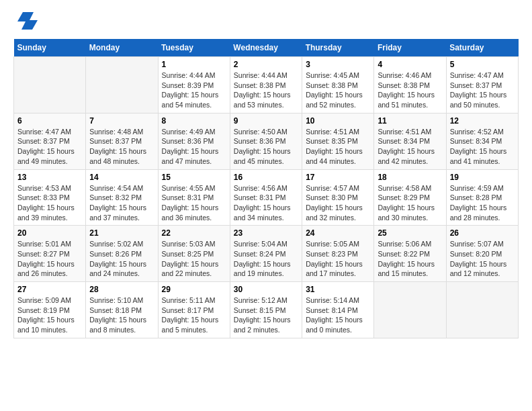 The height and width of the screenshot is (411, 532). What do you see at coordinates (122, 177) in the screenshot?
I see `day-number: 14` at bounding box center [122, 177].